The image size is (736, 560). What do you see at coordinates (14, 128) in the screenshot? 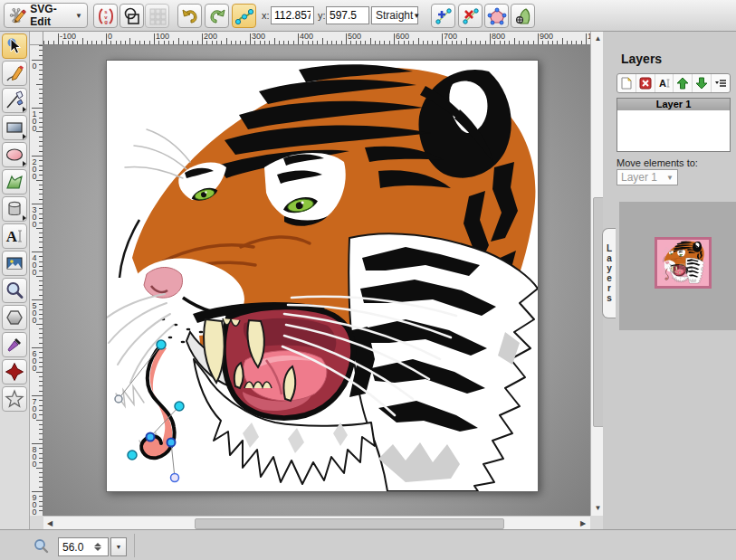
I see `rectangle-icon` at bounding box center [14, 128].